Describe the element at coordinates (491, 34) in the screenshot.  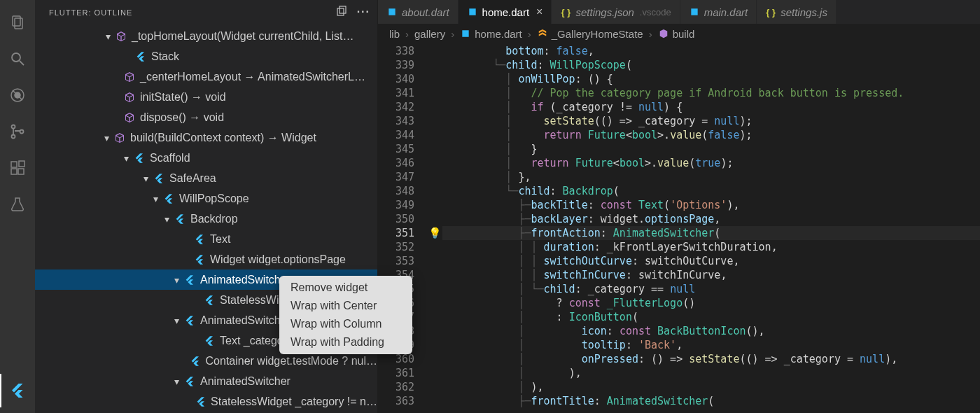
I see `breadcrumb-item: home.dart` at that location.